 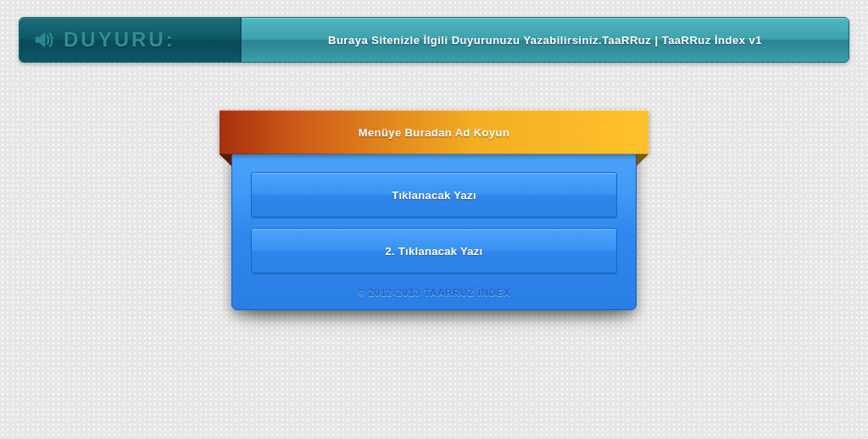 What do you see at coordinates (545, 40) in the screenshot?
I see `announcement-message: Buraya Sitenizle İlgili Duyurunuzu Yazab…` at bounding box center [545, 40].